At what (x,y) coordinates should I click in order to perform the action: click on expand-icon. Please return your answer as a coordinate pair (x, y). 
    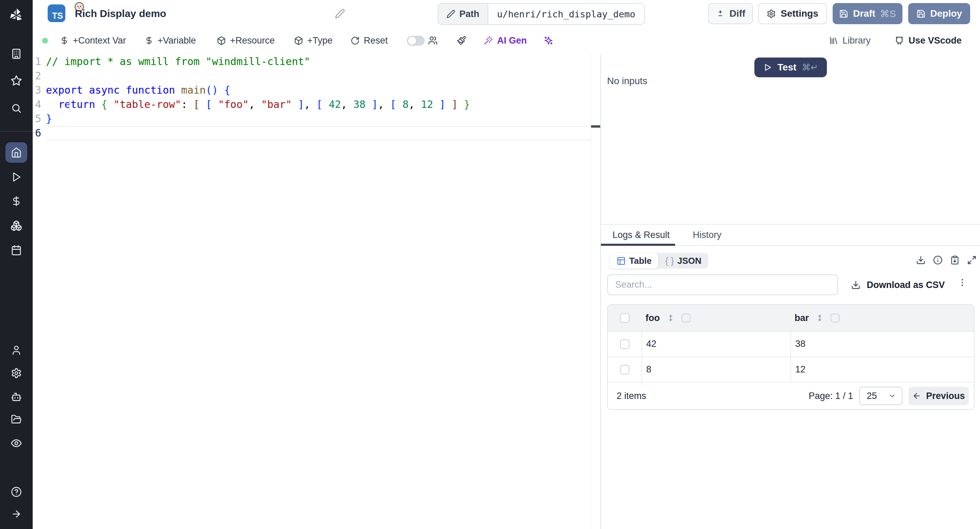
    Looking at the image, I should click on (972, 260).